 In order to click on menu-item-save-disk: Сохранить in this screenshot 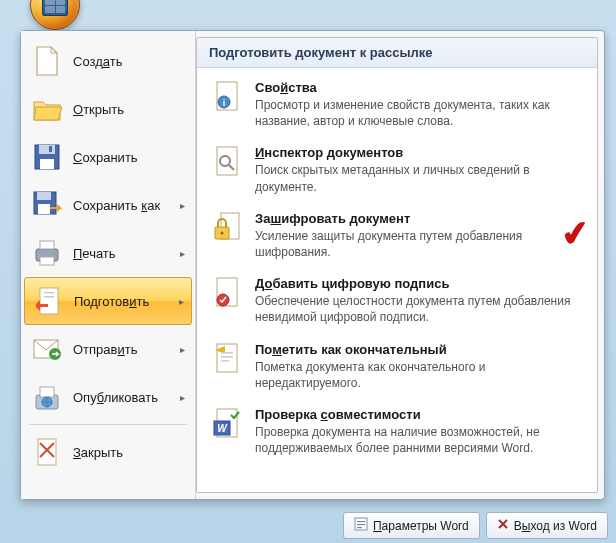, I will do `click(108, 157)`.